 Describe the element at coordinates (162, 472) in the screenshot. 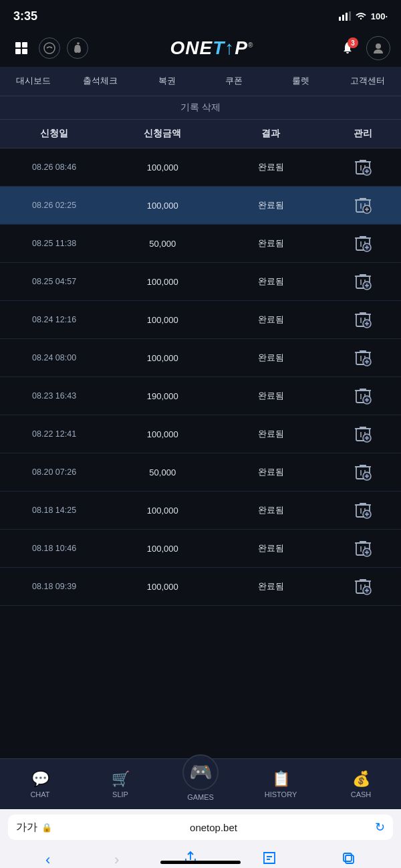

I see `cell-amount: 50,000` at that location.